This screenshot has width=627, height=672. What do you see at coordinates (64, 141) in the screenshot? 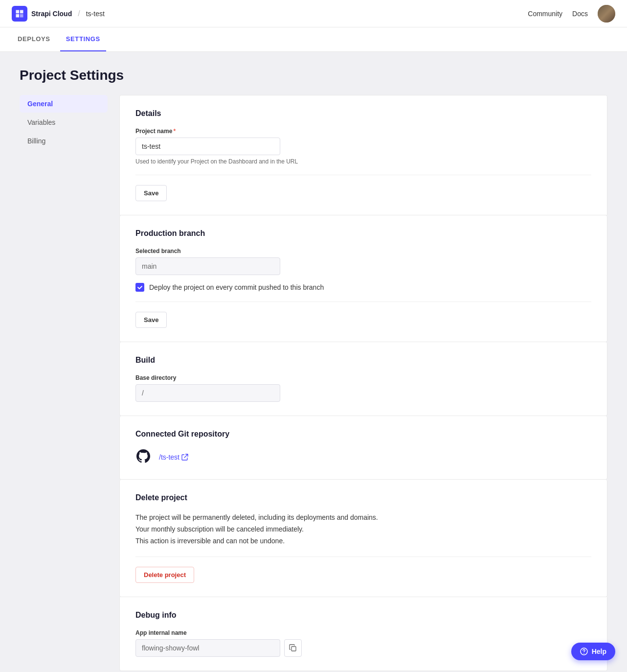
I see `sidebar-item-billing: Billing` at bounding box center [64, 141].